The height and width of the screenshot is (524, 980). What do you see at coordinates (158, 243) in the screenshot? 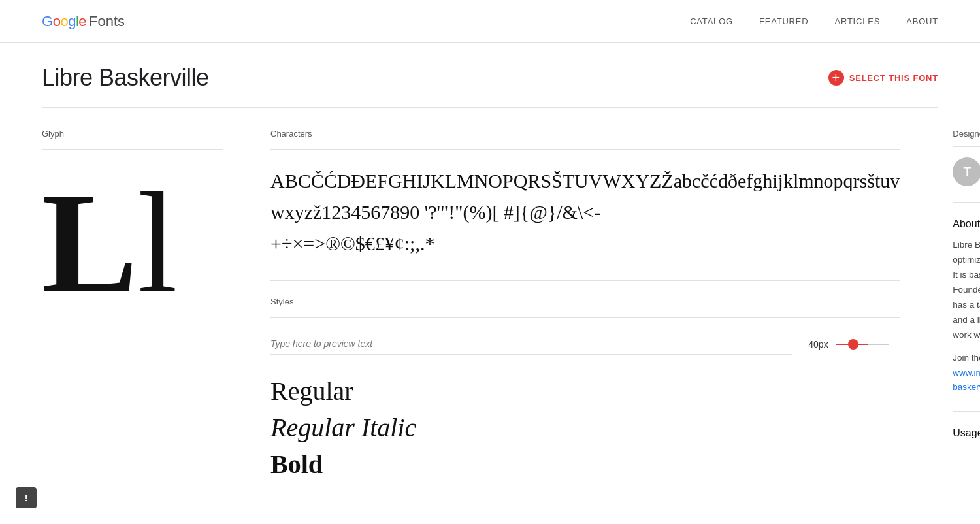
I see `glyph-lowercase-l: l` at bounding box center [158, 243].